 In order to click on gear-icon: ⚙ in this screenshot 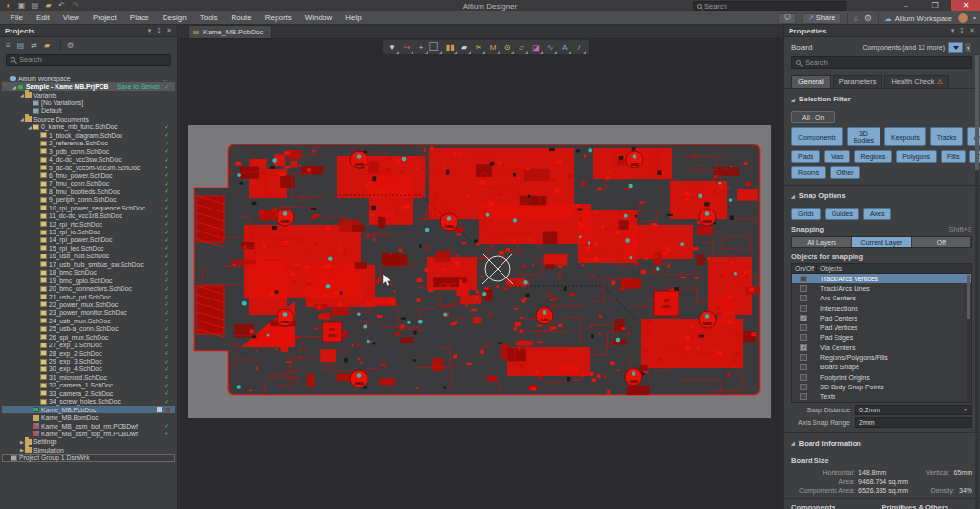, I will do `click(868, 18)`.